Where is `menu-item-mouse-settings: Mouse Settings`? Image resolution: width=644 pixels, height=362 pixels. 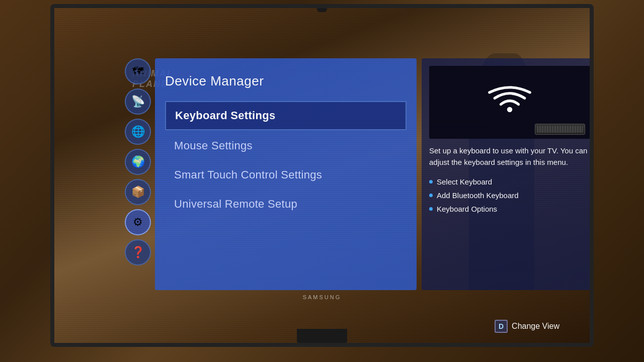
menu-item-mouse-settings: Mouse Settings is located at coordinates (286, 146).